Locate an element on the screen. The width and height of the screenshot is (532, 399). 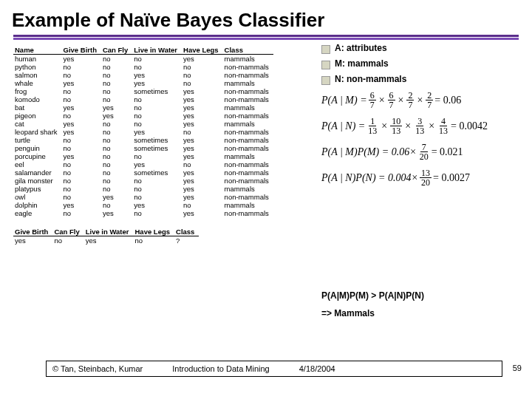
cell: bat is located at coordinates (38, 108).